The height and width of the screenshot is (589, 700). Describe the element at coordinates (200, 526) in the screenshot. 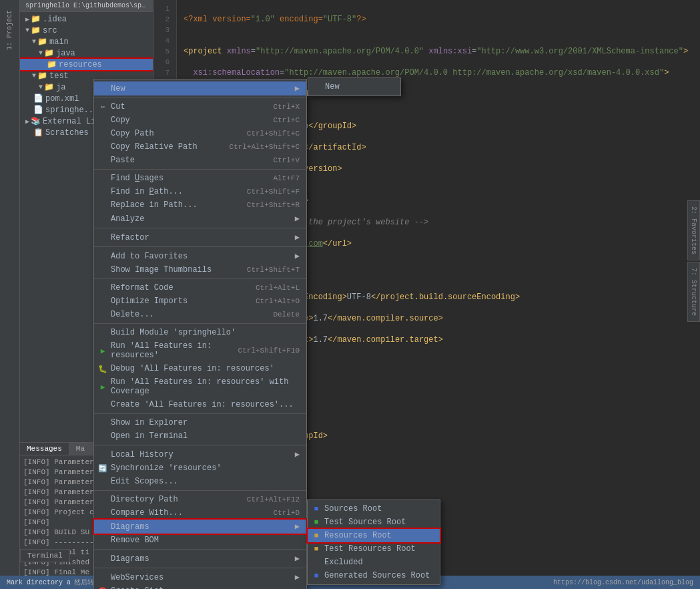

I see `menu-item-mark-dir: Diagrams ▶` at that location.